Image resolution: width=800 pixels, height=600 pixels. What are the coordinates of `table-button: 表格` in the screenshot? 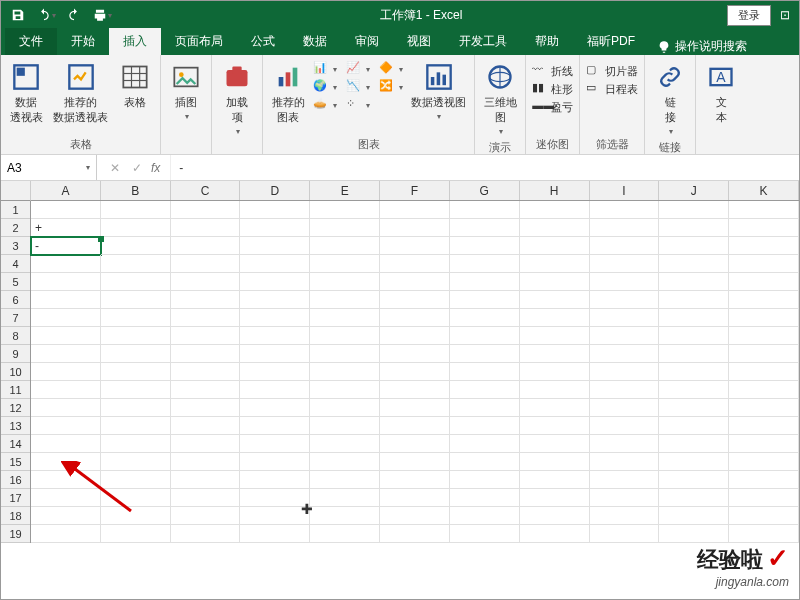 It's located at (135, 86).